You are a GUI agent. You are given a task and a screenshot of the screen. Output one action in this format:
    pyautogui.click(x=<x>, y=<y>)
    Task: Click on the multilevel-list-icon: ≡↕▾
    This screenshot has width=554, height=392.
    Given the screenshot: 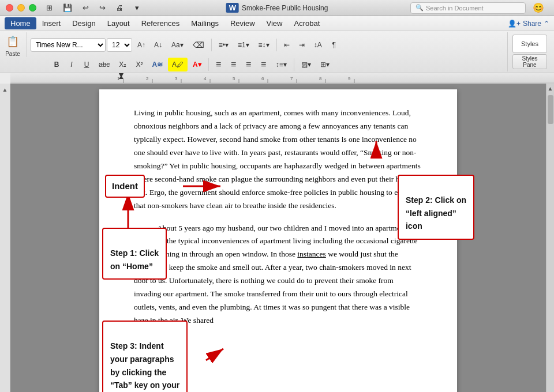 What is the action you would take?
    pyautogui.click(x=264, y=45)
    